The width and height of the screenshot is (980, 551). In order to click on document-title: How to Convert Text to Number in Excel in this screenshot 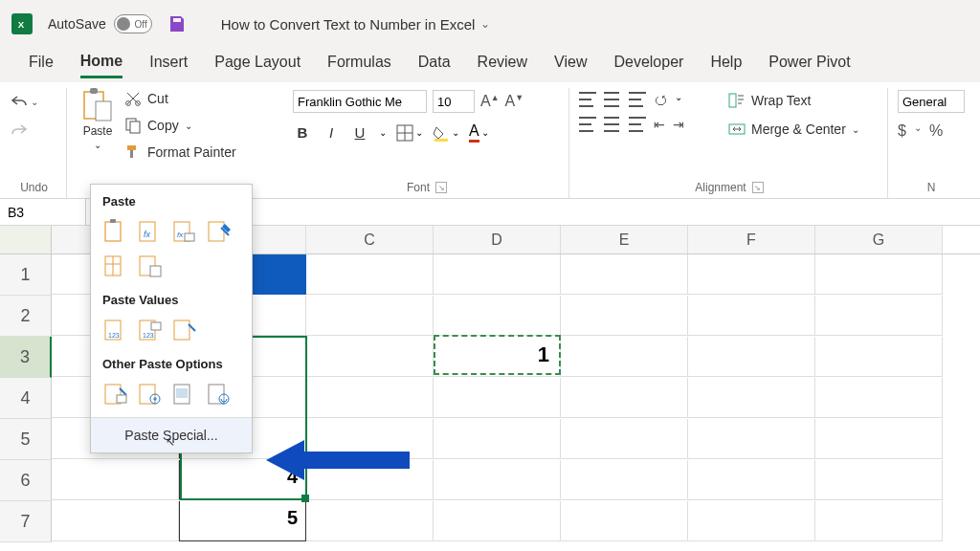, I will do `click(348, 25)`.